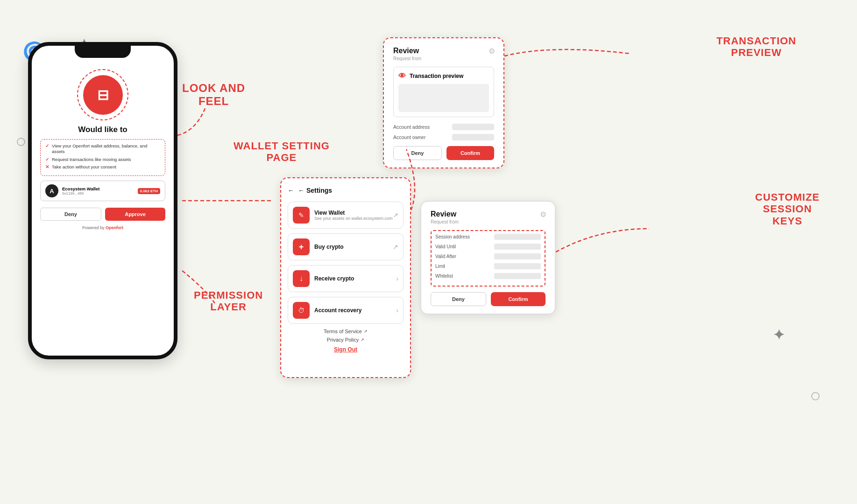 The width and height of the screenshot is (857, 504). What do you see at coordinates (103, 201) in the screenshot?
I see `phone-container: ⊟ Would like to ✓ View your Openfort wal…` at bounding box center [103, 201].